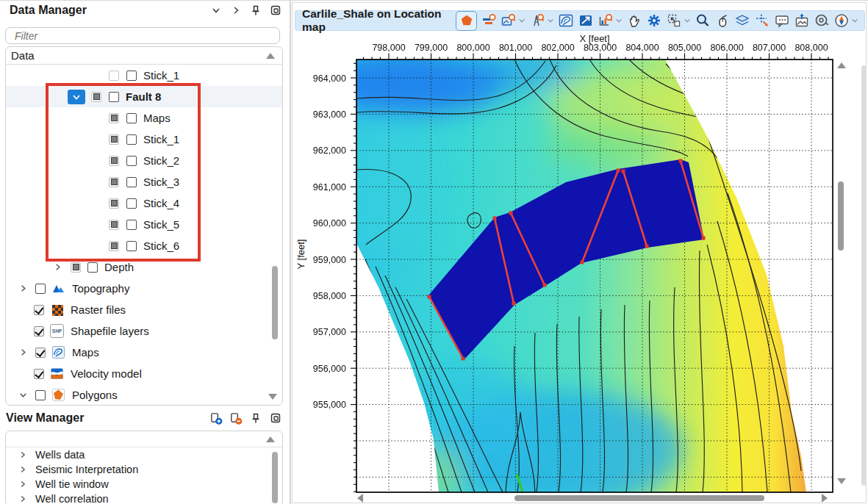  I want to click on layers-icon, so click(742, 21).